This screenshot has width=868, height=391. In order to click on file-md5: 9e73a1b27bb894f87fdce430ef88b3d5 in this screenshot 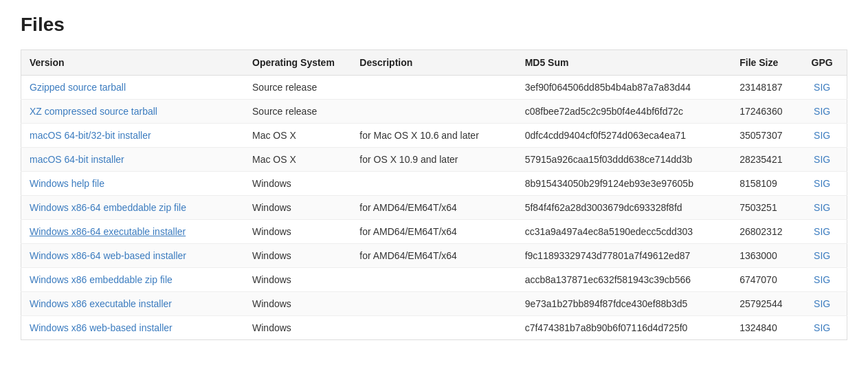, I will do `click(624, 304)`.